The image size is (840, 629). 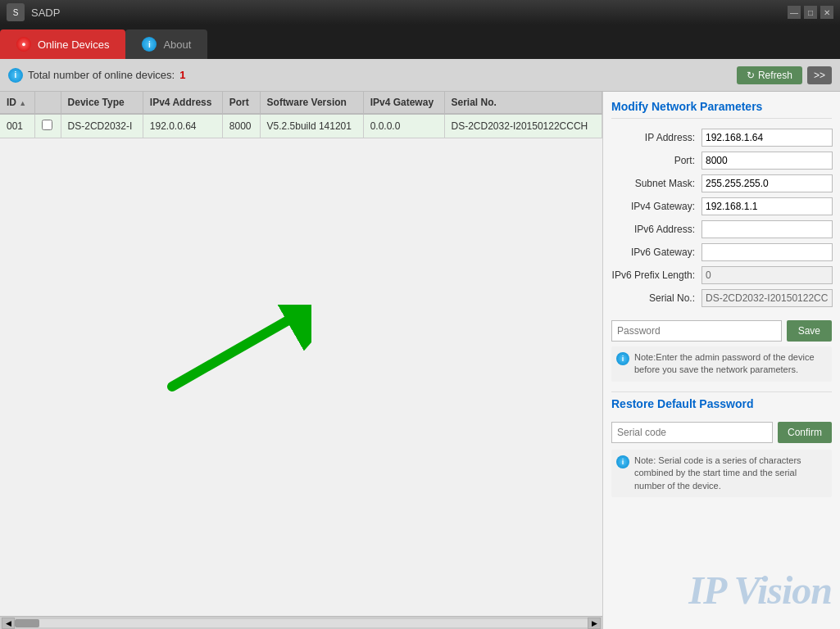 What do you see at coordinates (594, 623) in the screenshot?
I see `scroll-right-arrow: ▶` at bounding box center [594, 623].